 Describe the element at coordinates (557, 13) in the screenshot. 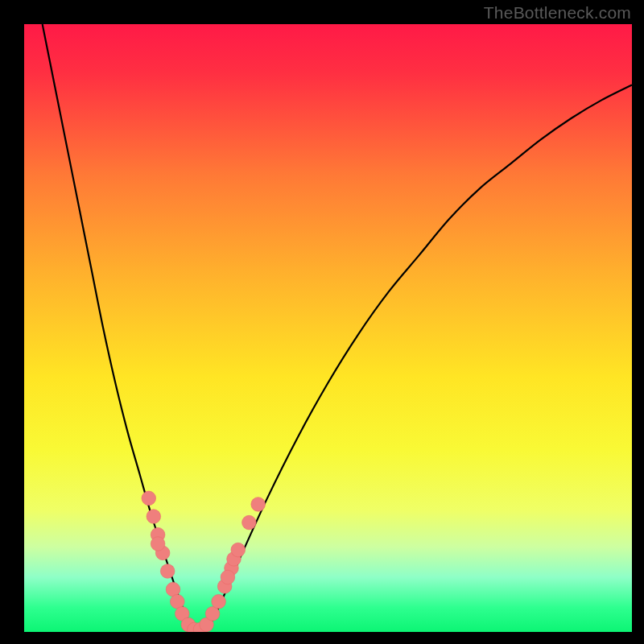

I see `watermark-text: TheBottleneck.com` at that location.